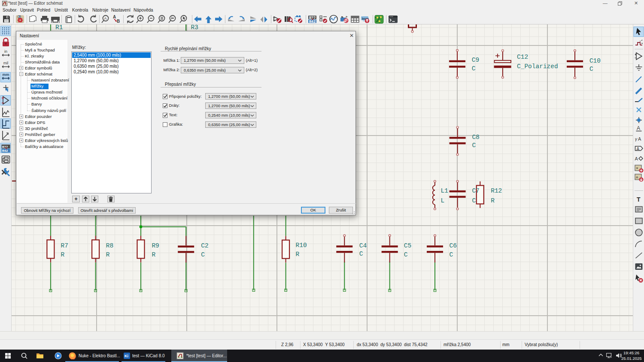  What do you see at coordinates (595, 61) in the screenshot?
I see `svg-text: C10` at bounding box center [595, 61].